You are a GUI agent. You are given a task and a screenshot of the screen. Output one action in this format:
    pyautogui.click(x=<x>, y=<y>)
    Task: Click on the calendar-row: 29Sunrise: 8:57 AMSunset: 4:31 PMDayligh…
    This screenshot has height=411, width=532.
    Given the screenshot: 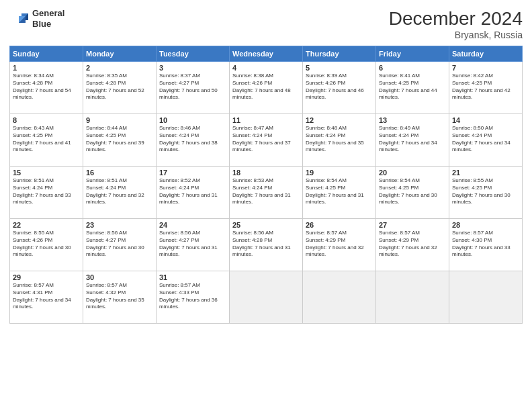 What is the action you would take?
    pyautogui.click(x=266, y=298)
    